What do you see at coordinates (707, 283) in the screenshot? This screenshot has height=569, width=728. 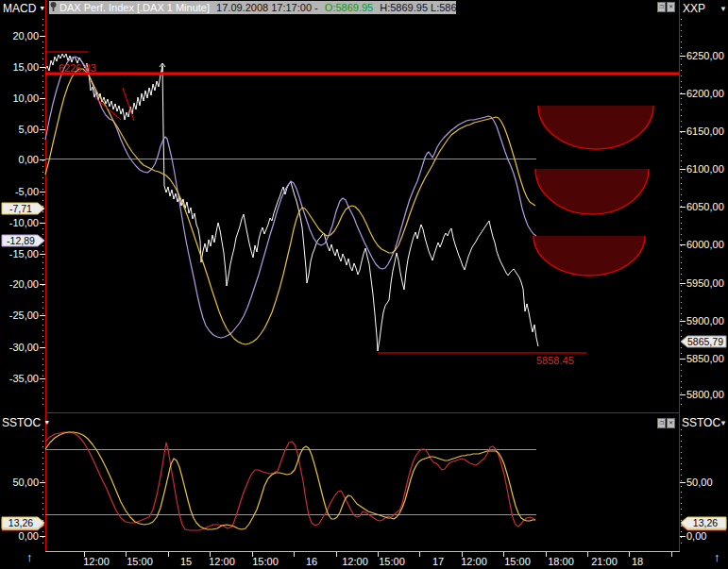 I see `price-axis-label: 5950,00` at bounding box center [707, 283].